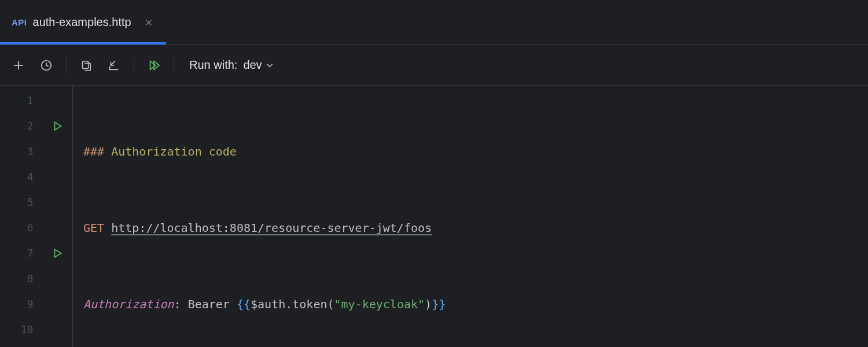  What do you see at coordinates (16, 177) in the screenshot?
I see `line-number: 4` at bounding box center [16, 177].